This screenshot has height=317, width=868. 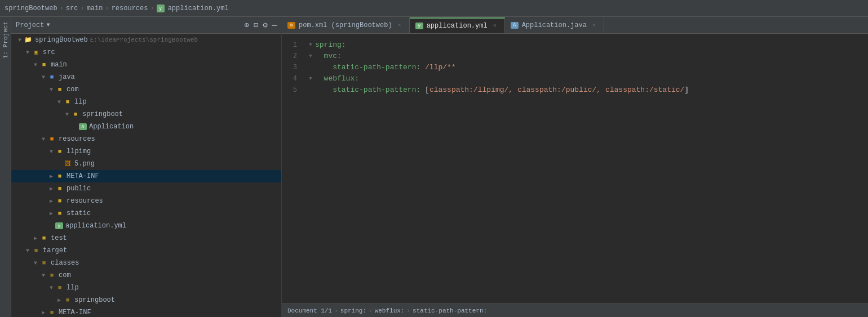 I want to click on tab-close-yaml: ×, so click(x=495, y=26).